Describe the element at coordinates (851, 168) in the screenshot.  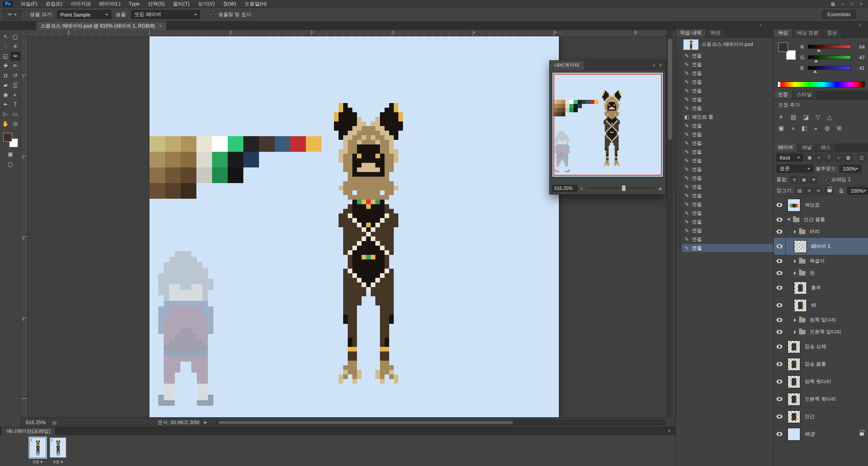
I see `opacity-field: 100%` at that location.